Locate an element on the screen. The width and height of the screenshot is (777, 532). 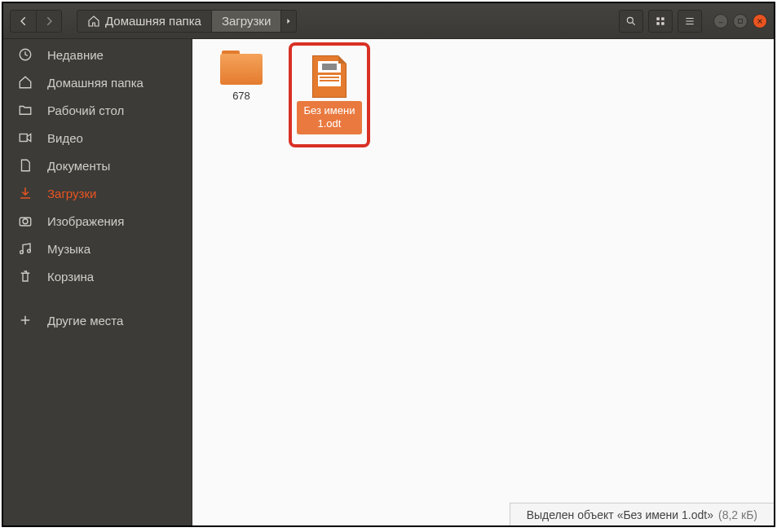
chevron-right-icon is located at coordinates (49, 21).